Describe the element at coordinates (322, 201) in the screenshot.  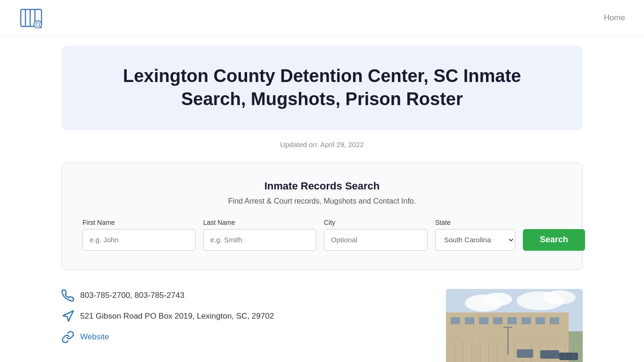
I see `search-subtitle: Find Arrest & Court records, Mugshots an…` at that location.